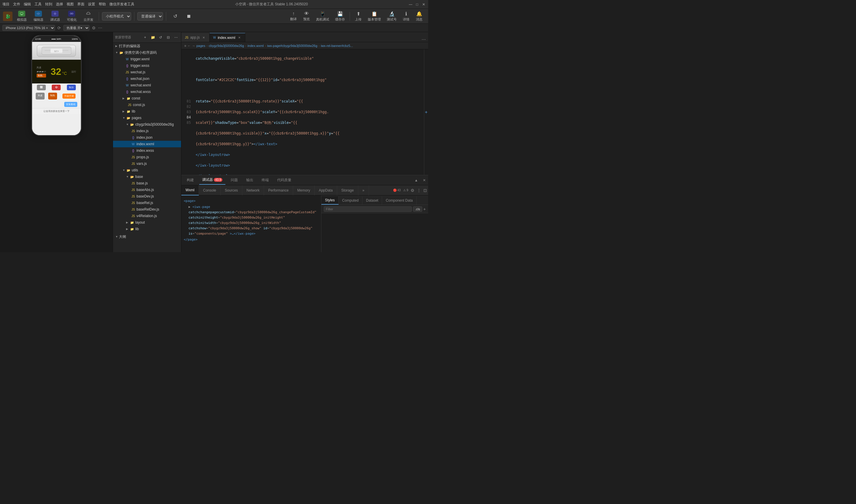  I want to click on menu-item-settings: 设置, so click(92, 4).